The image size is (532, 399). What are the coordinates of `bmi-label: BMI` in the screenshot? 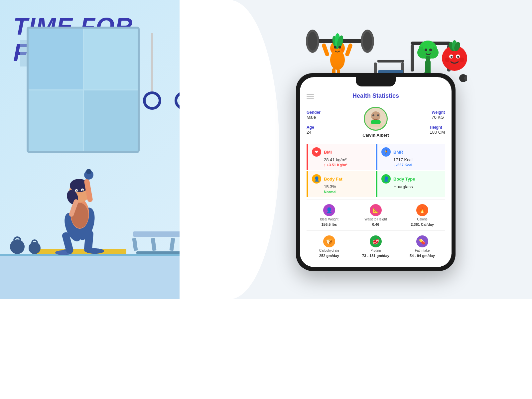 It's located at (328, 152).